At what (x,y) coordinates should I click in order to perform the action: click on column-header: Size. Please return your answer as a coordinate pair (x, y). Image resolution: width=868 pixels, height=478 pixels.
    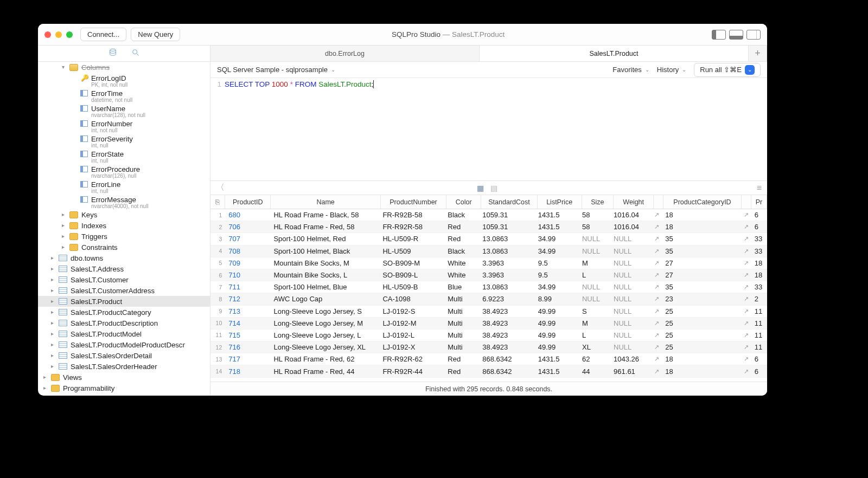
    Looking at the image, I should click on (598, 202).